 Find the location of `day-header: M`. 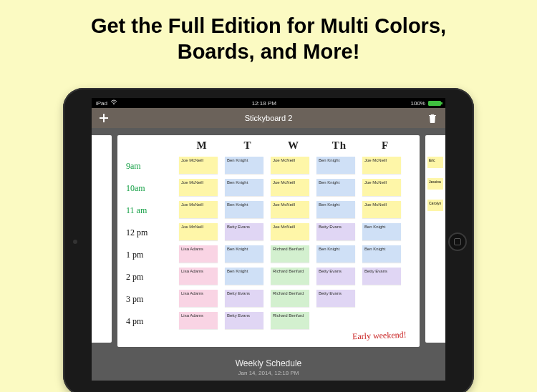

day-header: M is located at coordinates (202, 146).